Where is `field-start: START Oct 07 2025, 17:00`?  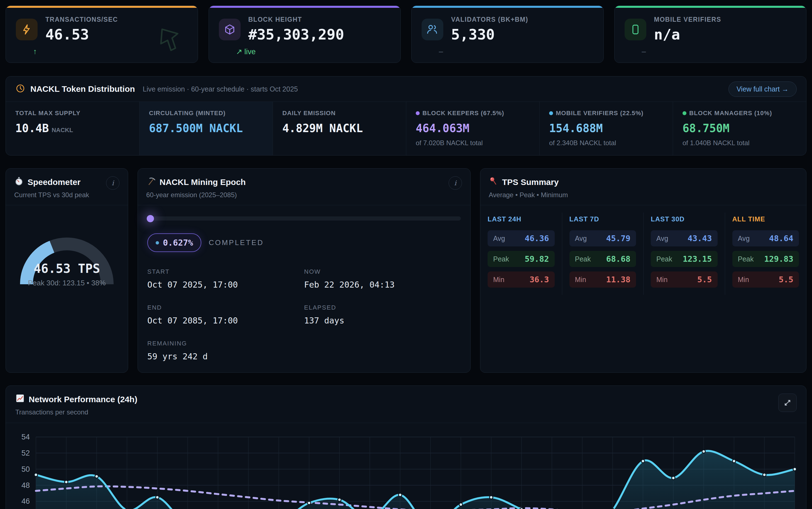 field-start: START Oct 07 2025, 17:00 is located at coordinates (226, 279).